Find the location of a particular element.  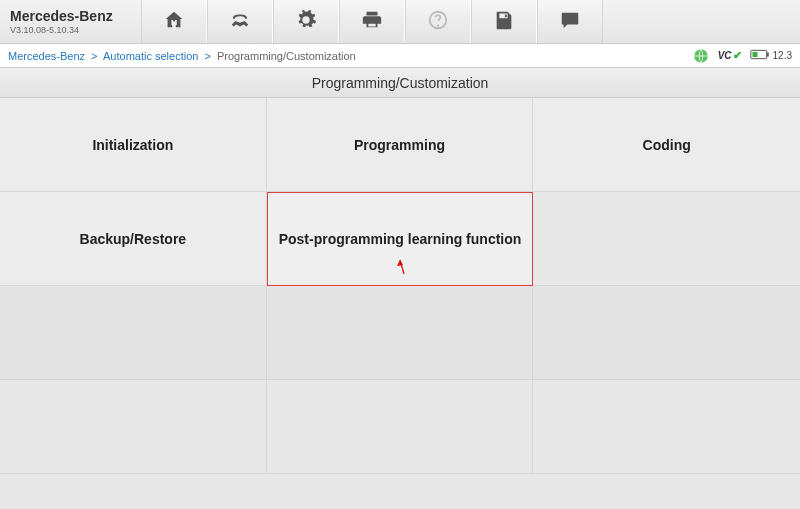

status-area: VC✔ 12.3 is located at coordinates (742, 56).